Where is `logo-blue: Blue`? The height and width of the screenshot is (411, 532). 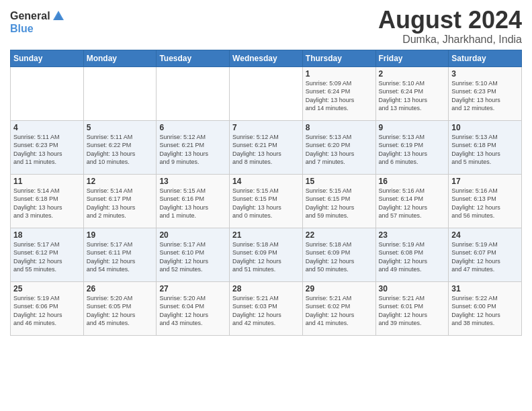 logo-blue: Blue is located at coordinates (21, 28).